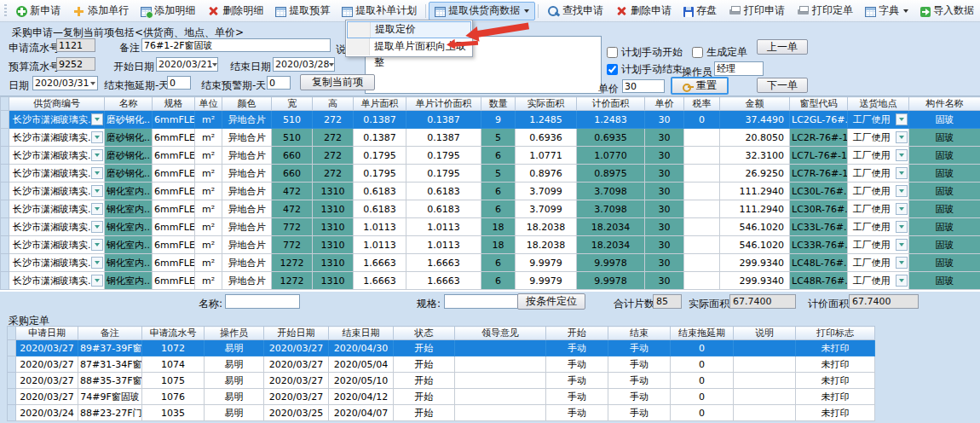  What do you see at coordinates (262, 302) in the screenshot?
I see `filter-name-input` at bounding box center [262, 302].